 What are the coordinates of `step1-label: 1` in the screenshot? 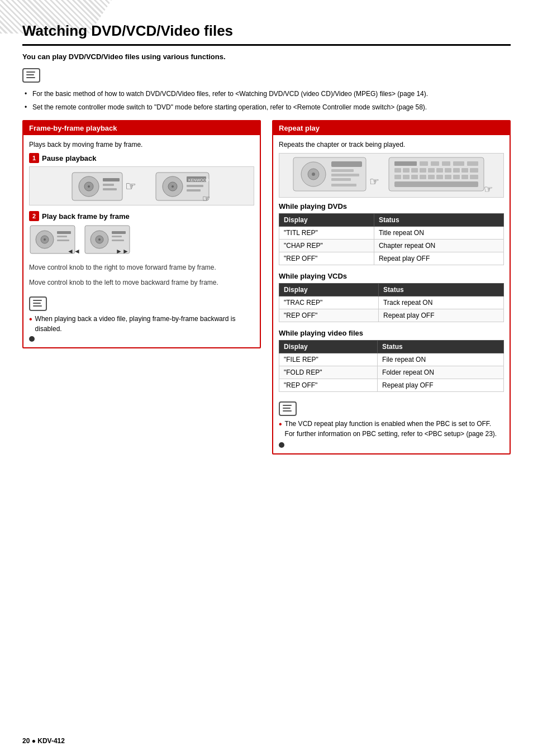 It's located at (34, 158).